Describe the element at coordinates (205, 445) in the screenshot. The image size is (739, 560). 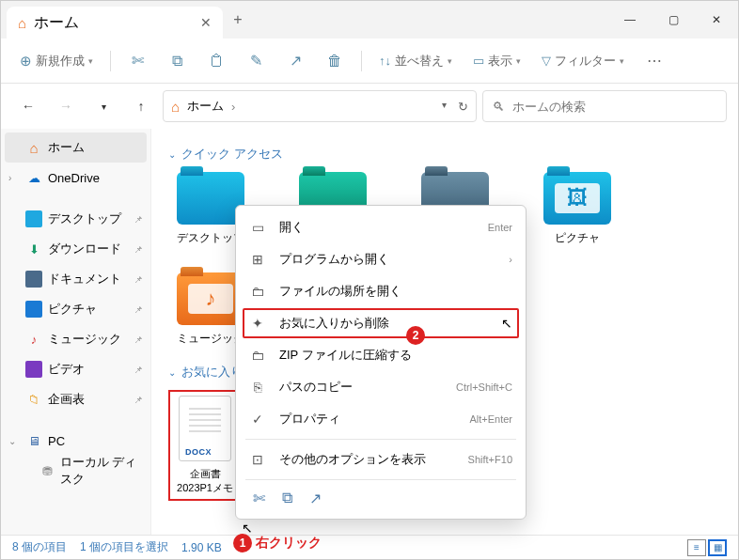
I see `file-docx-selected: DOCX 企画書2023P1メモ` at that location.